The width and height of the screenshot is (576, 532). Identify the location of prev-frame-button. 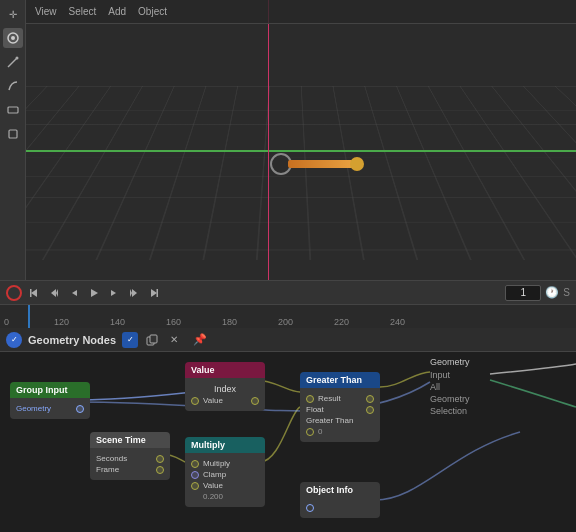
(74, 293).